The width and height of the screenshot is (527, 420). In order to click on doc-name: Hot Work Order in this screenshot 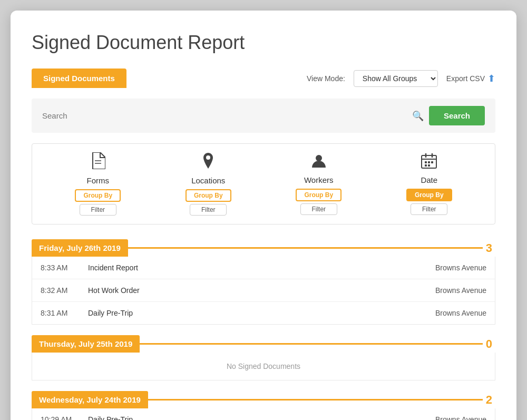, I will do `click(261, 290)`.